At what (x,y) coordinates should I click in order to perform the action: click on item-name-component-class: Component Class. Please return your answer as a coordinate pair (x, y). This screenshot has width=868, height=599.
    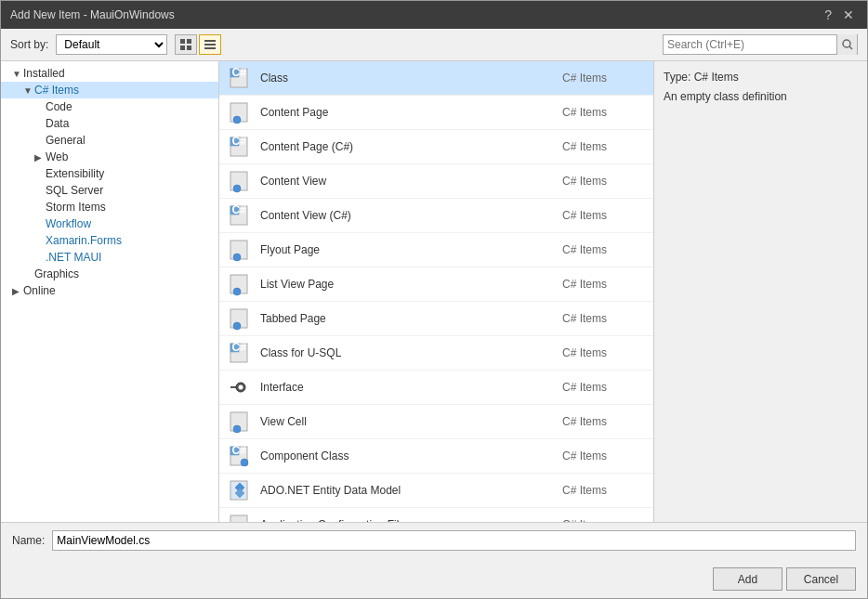
    Looking at the image, I should click on (411, 456).